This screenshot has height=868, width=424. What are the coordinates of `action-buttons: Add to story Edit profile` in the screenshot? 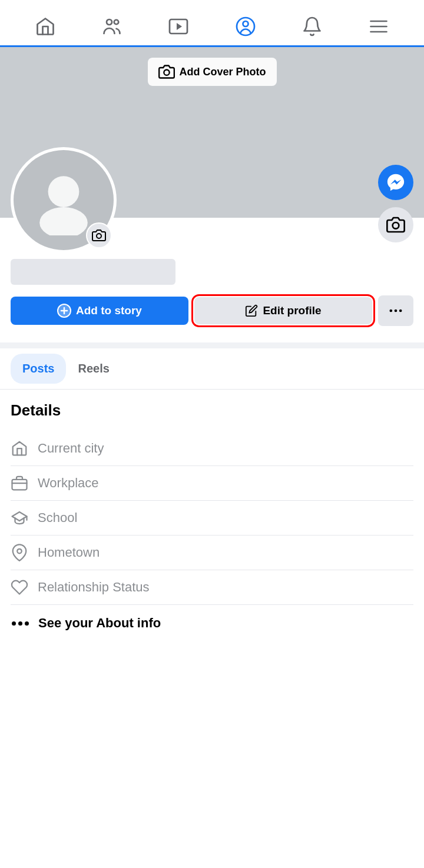 It's located at (212, 311).